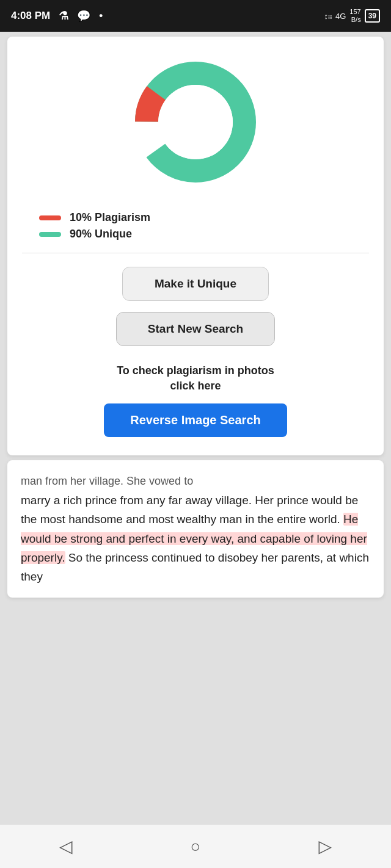 This screenshot has width=391, height=868. Describe the element at coordinates (196, 847) in the screenshot. I see `home-button: ○` at that location.